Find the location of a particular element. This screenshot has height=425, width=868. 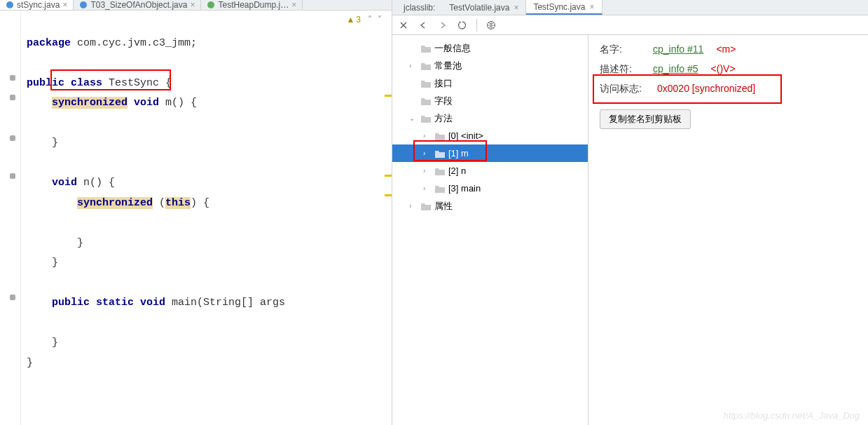

paren: ) { is located at coordinates (200, 203).